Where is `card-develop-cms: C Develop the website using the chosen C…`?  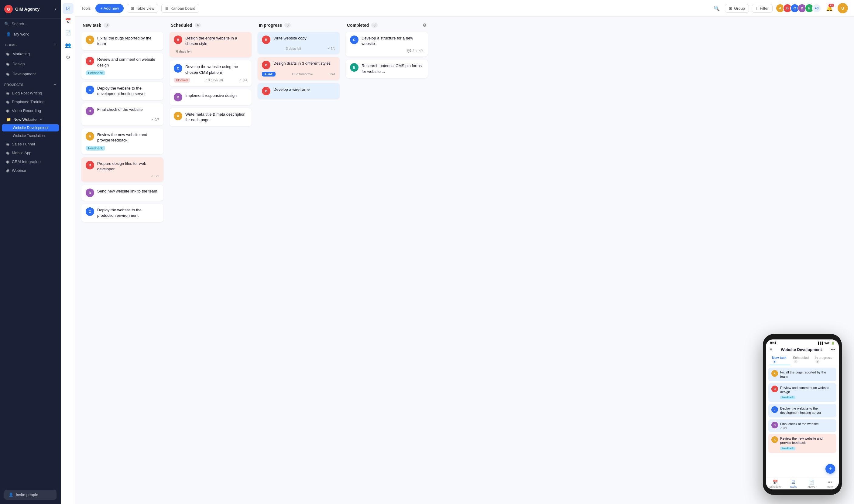 card-develop-cms: C Develop the website using the chosen C… is located at coordinates (211, 73).